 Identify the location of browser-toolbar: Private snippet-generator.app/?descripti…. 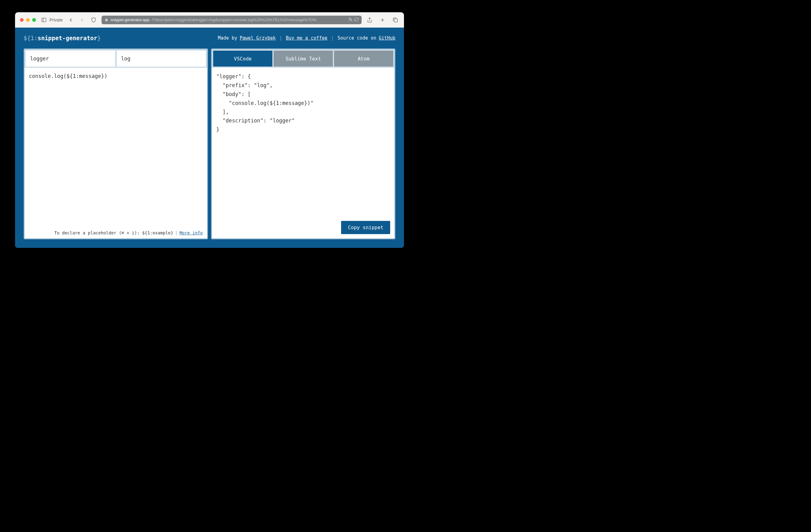
(209, 20).